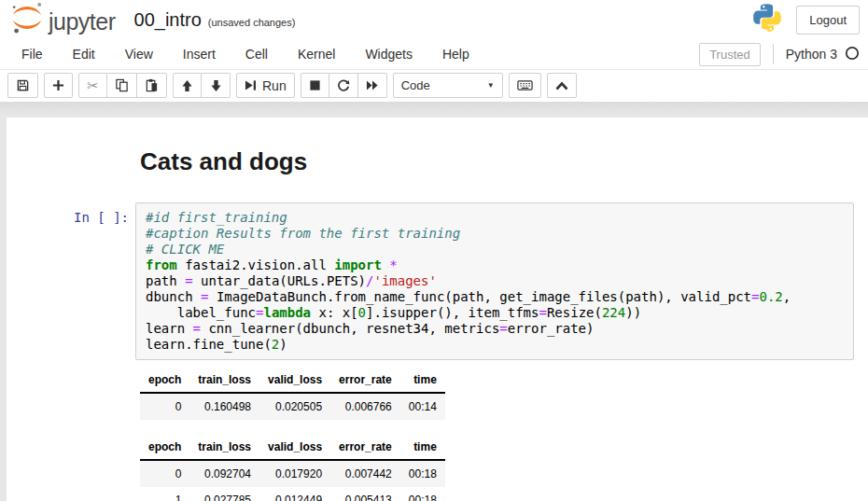 This screenshot has height=501, width=868. Describe the element at coordinates (71, 282) in the screenshot. I see `cell-prompt: In [ ]:` at that location.